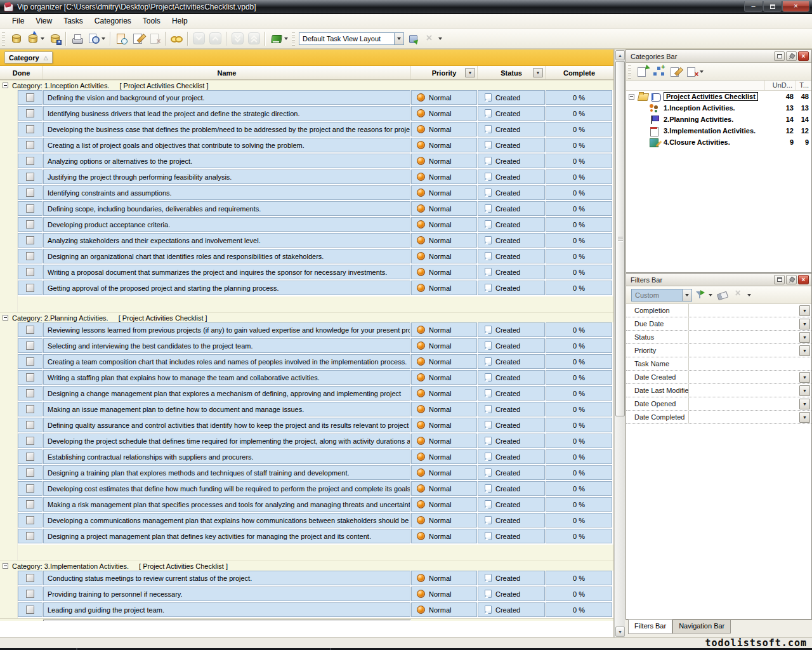 The image size is (812, 650). What do you see at coordinates (511, 72) in the screenshot?
I see `column-header-status: Status▼` at bounding box center [511, 72].